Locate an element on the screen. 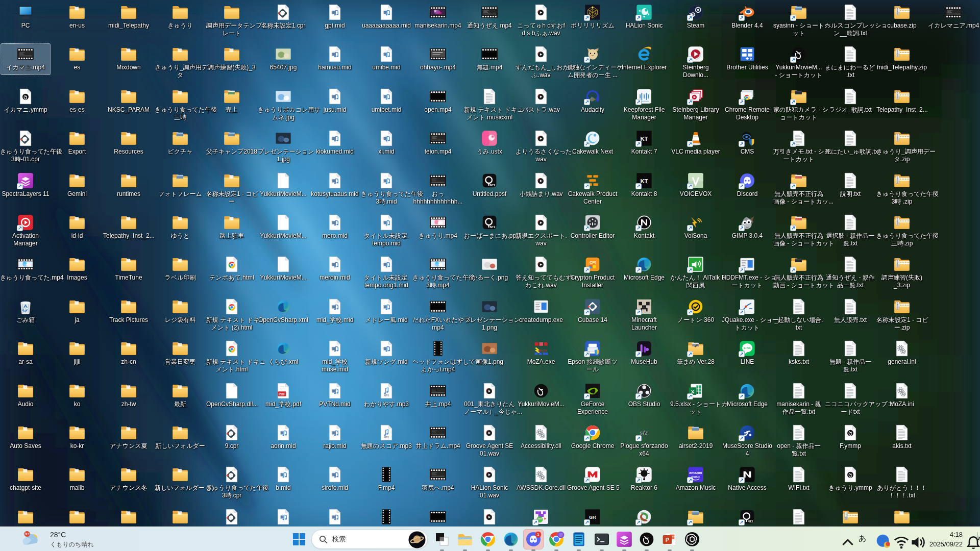 This screenshot has width=980, height=551. svg-text: 1 is located at coordinates (538, 535).